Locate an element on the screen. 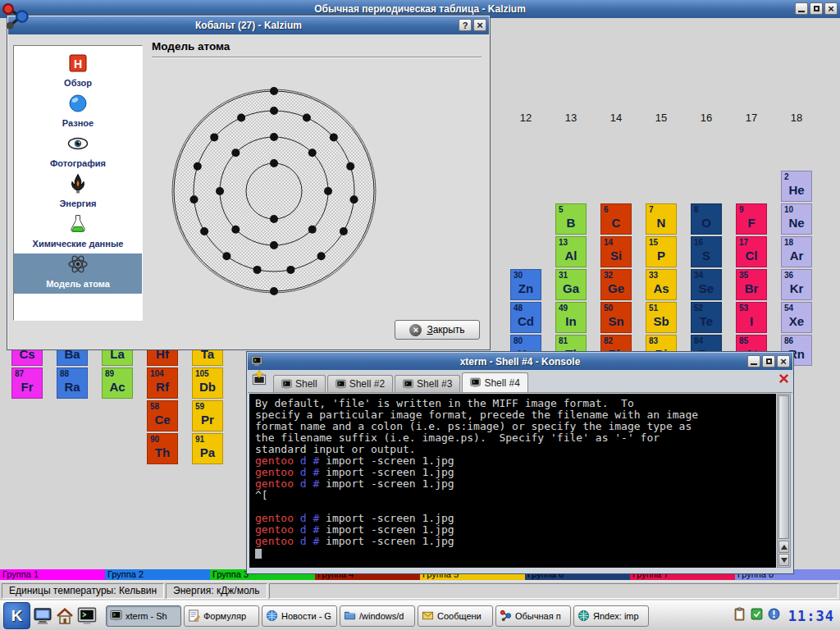 This screenshot has width=840, height=630. element-tile-ge: 32Ge is located at coordinates (616, 285).